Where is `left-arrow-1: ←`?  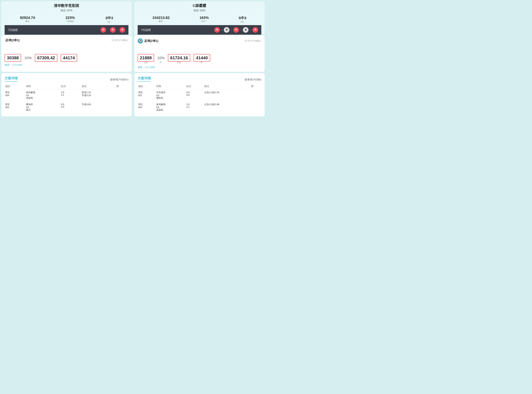 left-arrow-1: ← is located at coordinates (108, 30).